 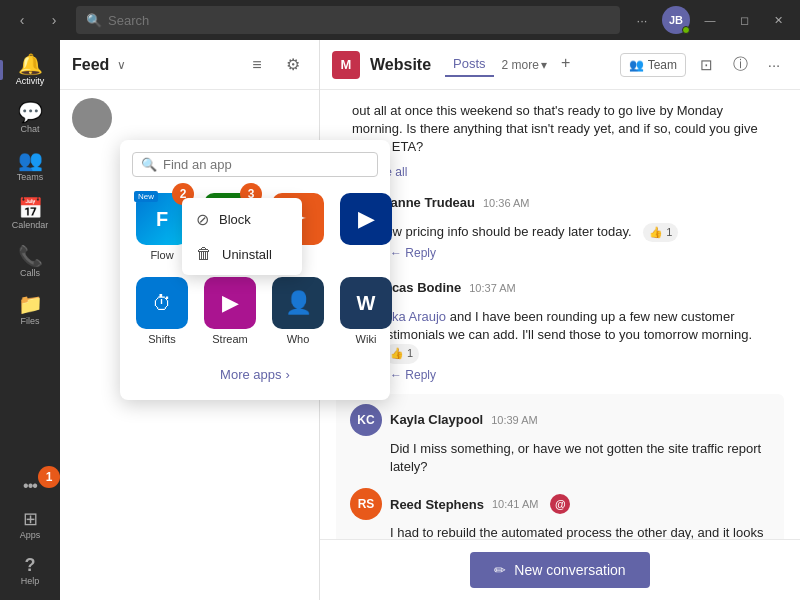 I want to click on reaction-thumbs: 👍 1, so click(x=660, y=232).